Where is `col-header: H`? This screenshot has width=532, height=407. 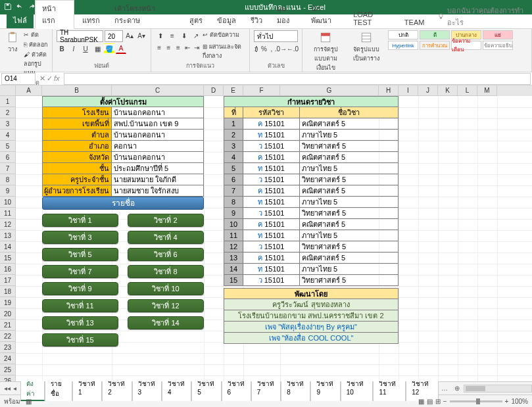 col-header: H is located at coordinates (389, 91).